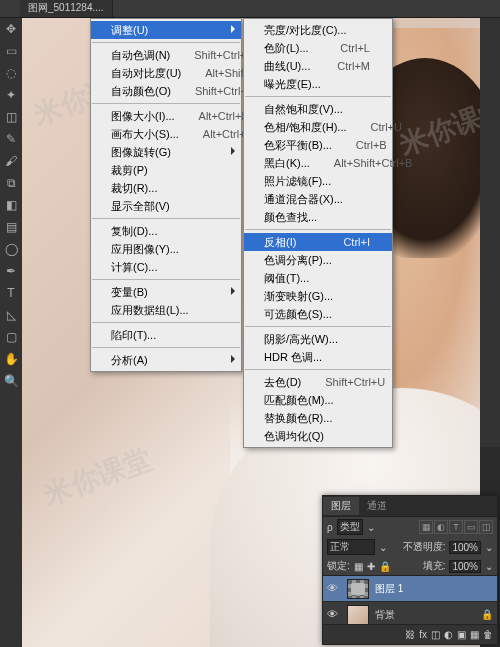 This screenshot has height=647, width=500. I want to click on opacity-label: 不透明度:, so click(424, 547).